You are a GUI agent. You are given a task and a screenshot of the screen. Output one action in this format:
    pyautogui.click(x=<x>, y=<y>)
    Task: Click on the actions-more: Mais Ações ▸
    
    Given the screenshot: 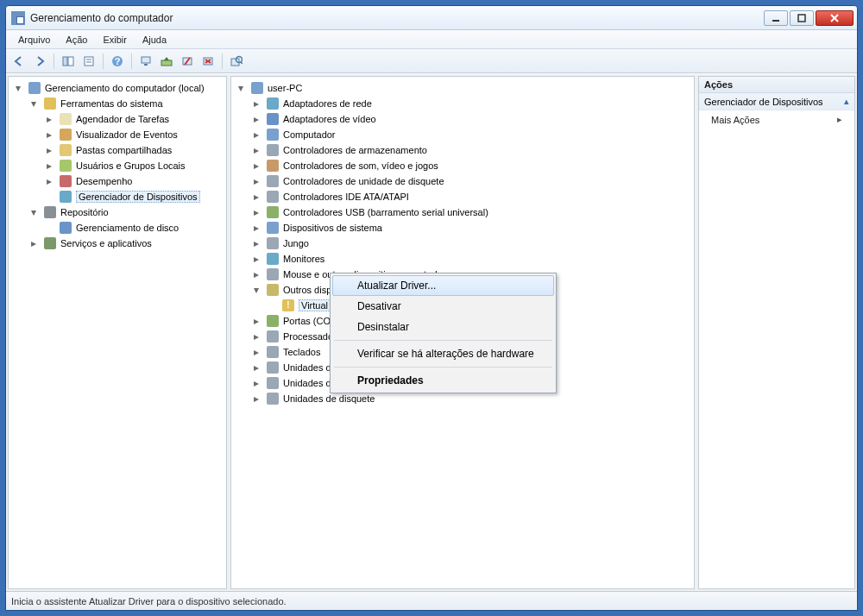 What is the action you would take?
    pyautogui.click(x=777, y=119)
    